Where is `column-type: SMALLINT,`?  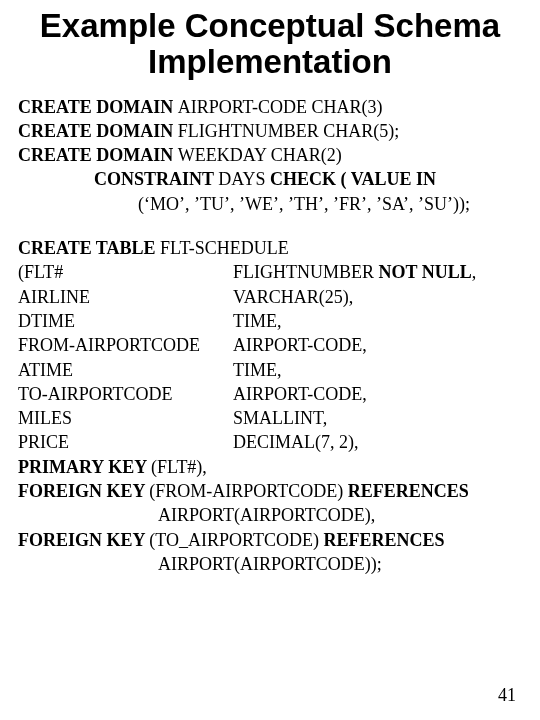
column-type: SMALLINT, is located at coordinates (378, 418).